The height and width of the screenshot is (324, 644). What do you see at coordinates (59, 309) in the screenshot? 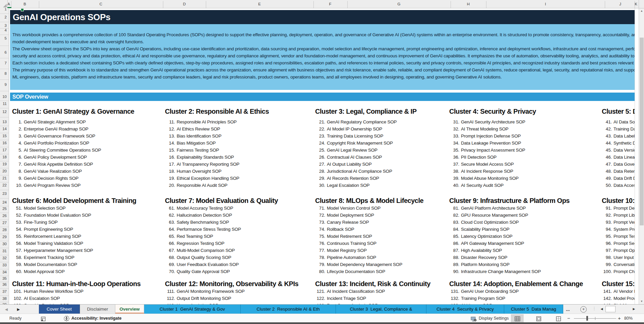
I see `sheet-tab-cover-sheet: Cover Sheet` at bounding box center [59, 309].